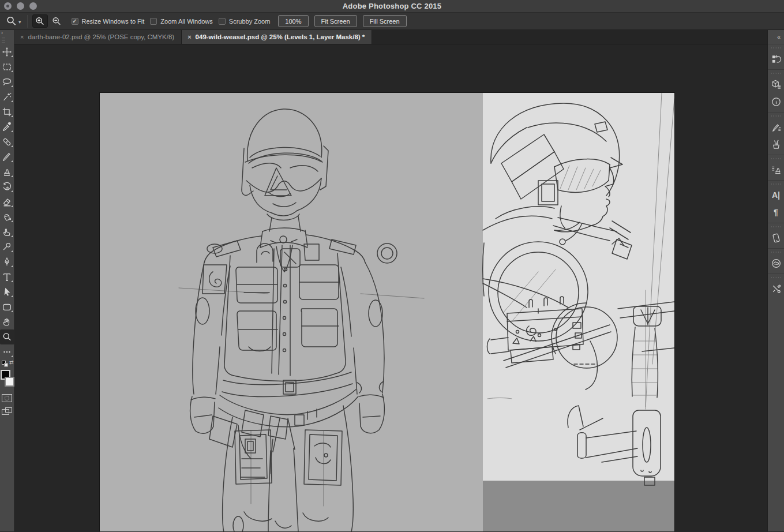 This screenshot has width=784, height=532. I want to click on tools-panel: › ⇄, so click(7, 280).